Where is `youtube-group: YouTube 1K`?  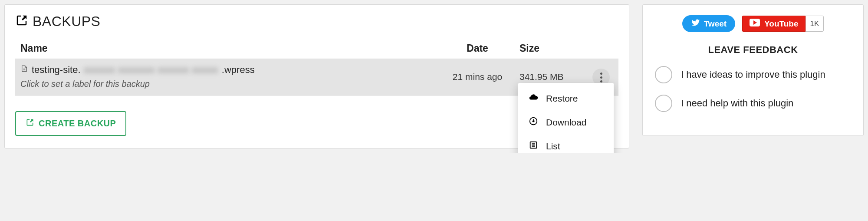 youtube-group: YouTube 1K is located at coordinates (783, 23).